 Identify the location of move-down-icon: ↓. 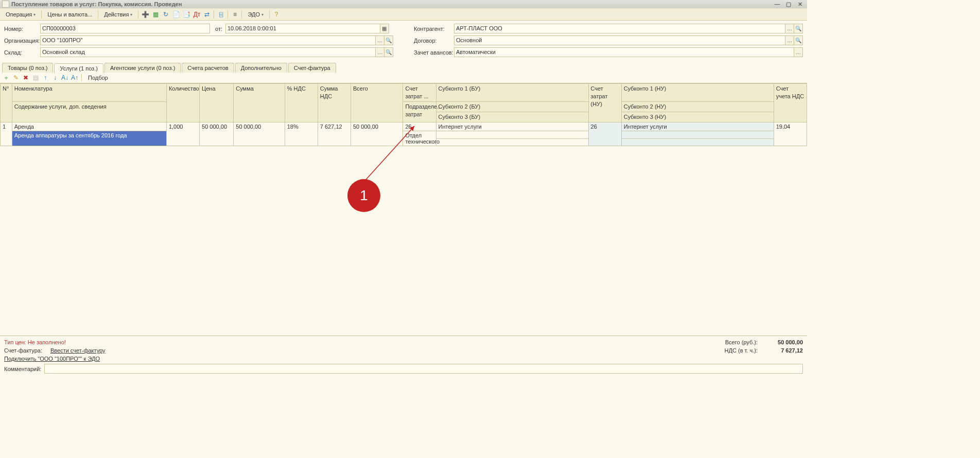
(55, 78).